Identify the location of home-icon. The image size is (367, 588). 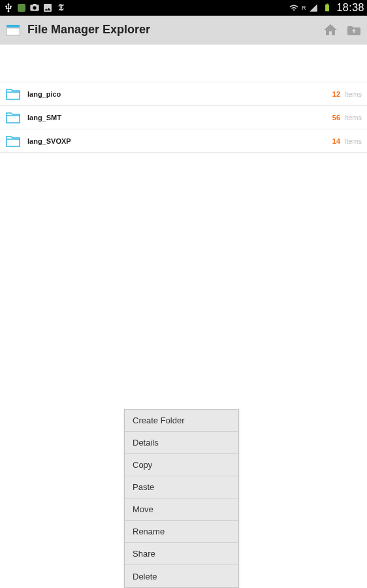
(330, 30).